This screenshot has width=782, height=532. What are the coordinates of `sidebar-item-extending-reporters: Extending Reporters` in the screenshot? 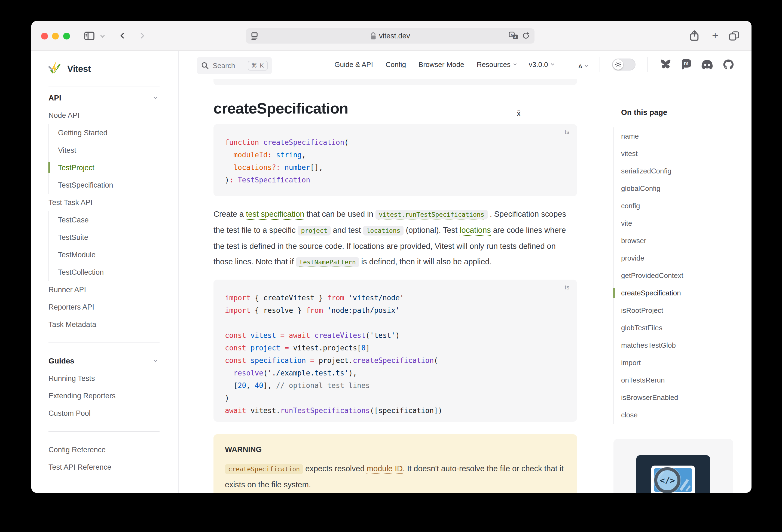 It's located at (113, 396).